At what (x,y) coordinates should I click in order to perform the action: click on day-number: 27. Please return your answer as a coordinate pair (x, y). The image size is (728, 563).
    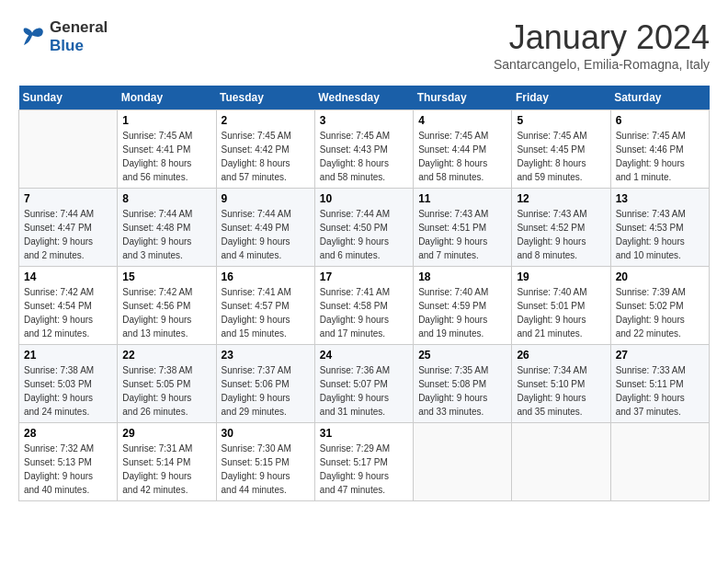
    Looking at the image, I should click on (660, 355).